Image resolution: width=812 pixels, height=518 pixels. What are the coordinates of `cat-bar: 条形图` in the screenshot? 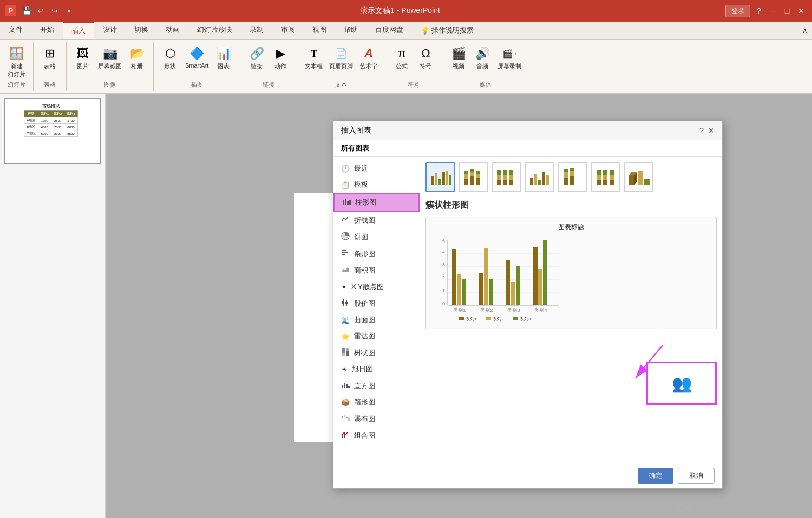 It's located at (377, 253).